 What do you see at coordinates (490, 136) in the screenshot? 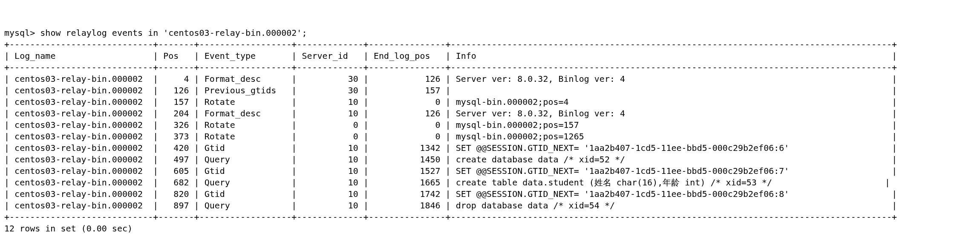
I see `table-row: | centos03-relay-bin.000002 | 373 | Rota…` at bounding box center [490, 136].